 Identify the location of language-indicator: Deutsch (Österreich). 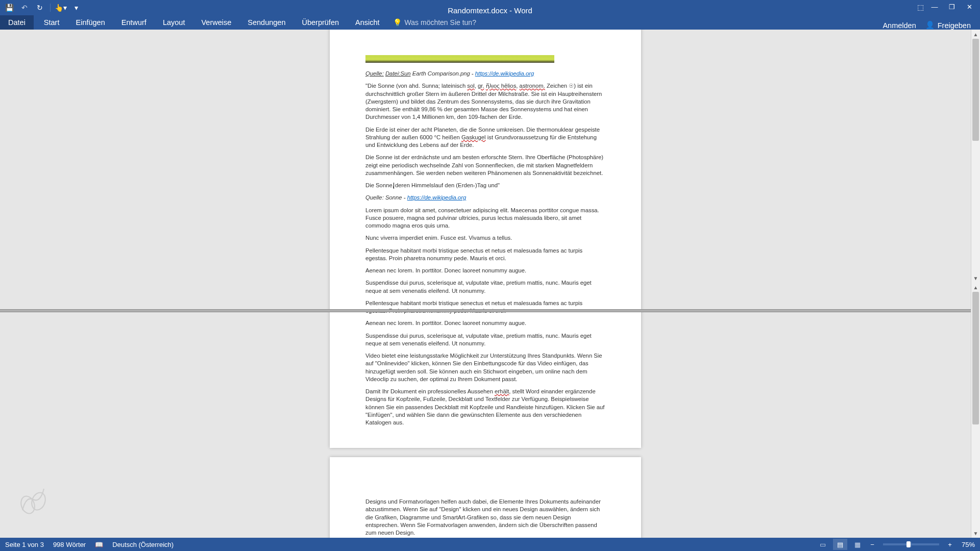
(143, 545).